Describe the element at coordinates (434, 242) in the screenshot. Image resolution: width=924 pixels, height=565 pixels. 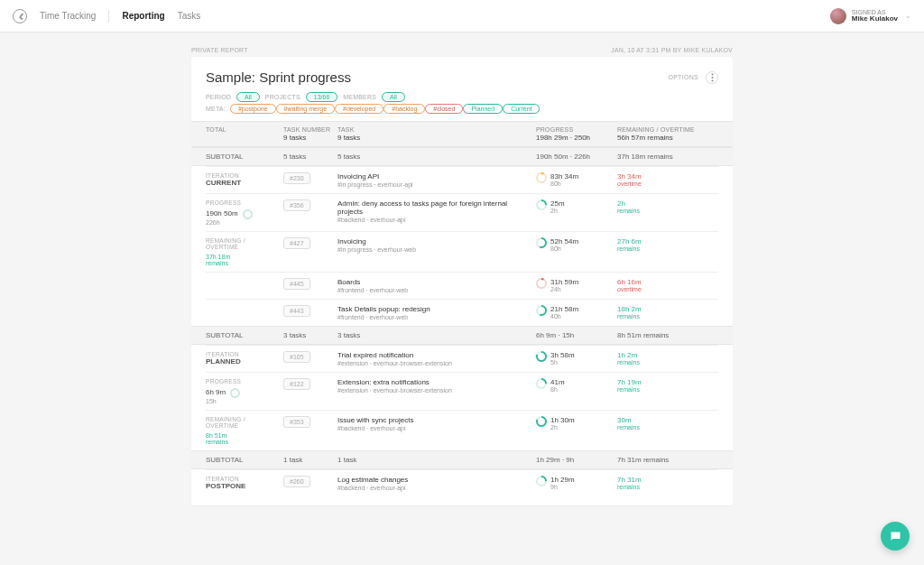
I see `task-title: Invoicing` at that location.